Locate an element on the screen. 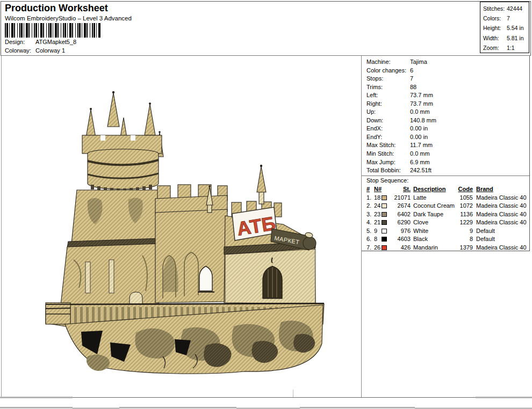 The image size is (532, 409). design-value: ATGMapket5_8 is located at coordinates (56, 42).